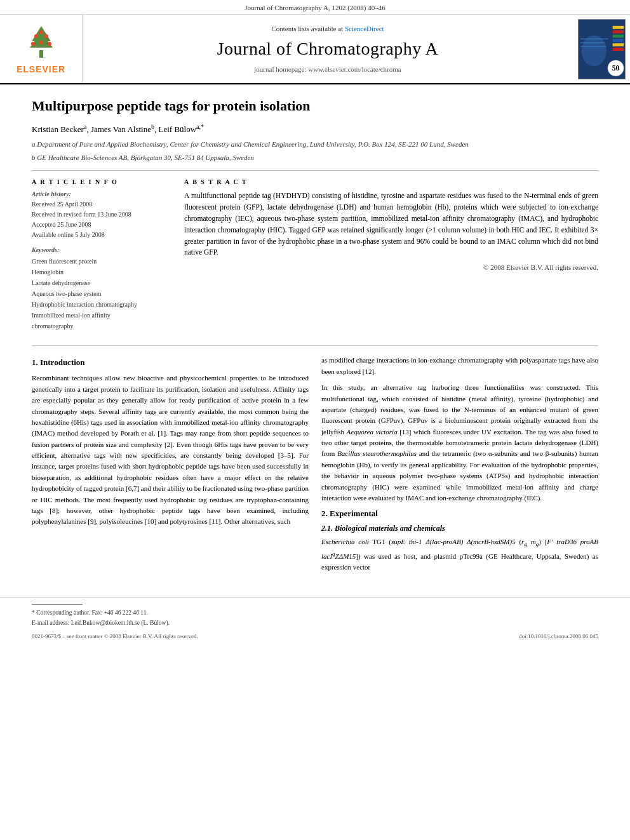 The height and width of the screenshot is (840, 630). What do you see at coordinates (102, 315) in the screenshot?
I see `keyword-6: Immobilized metal-ion affinity` at bounding box center [102, 315].